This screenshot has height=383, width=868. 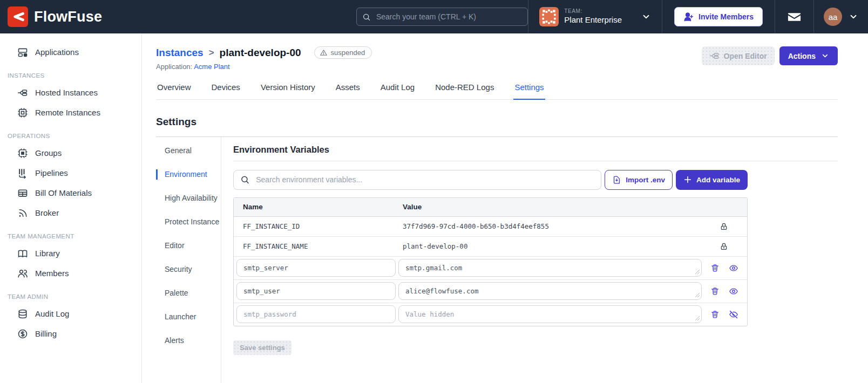 What do you see at coordinates (188, 341) in the screenshot?
I see `settings-nav-alerts: Alerts` at bounding box center [188, 341].